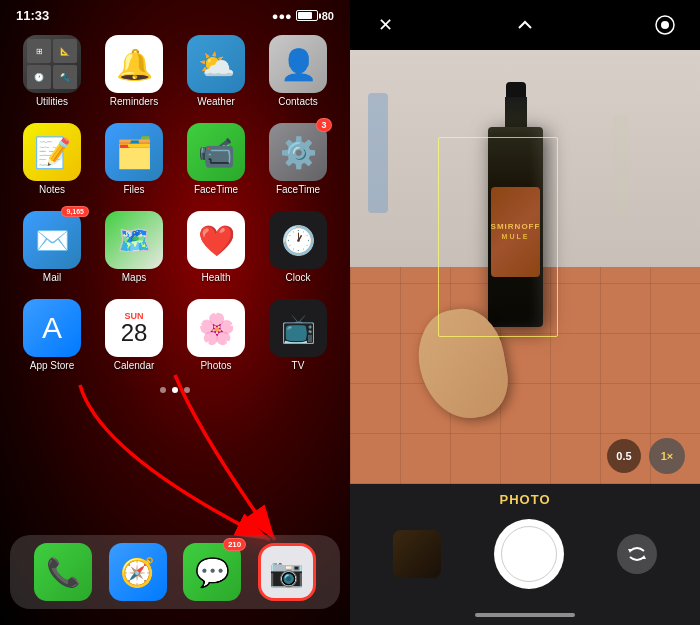 The width and height of the screenshot is (700, 625). Describe the element at coordinates (134, 335) in the screenshot. I see `app-calendar: SUN 28 Calendar` at that location.